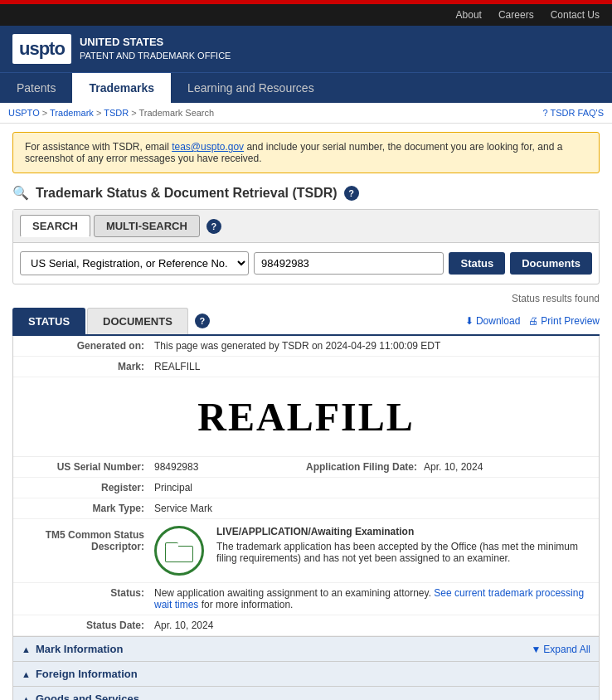 The width and height of the screenshot is (612, 700). I want to click on arrow-icon-3: ▲, so click(27, 698).